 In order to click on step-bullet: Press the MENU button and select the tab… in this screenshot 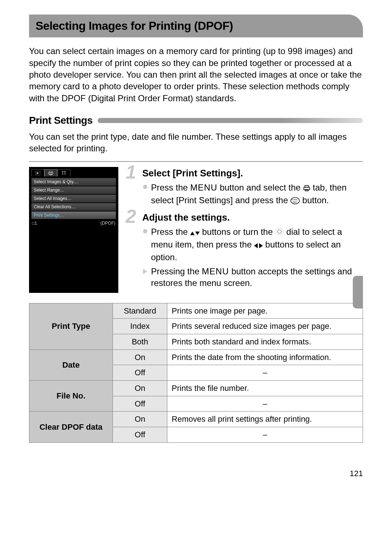, I will do `click(253, 195)`.